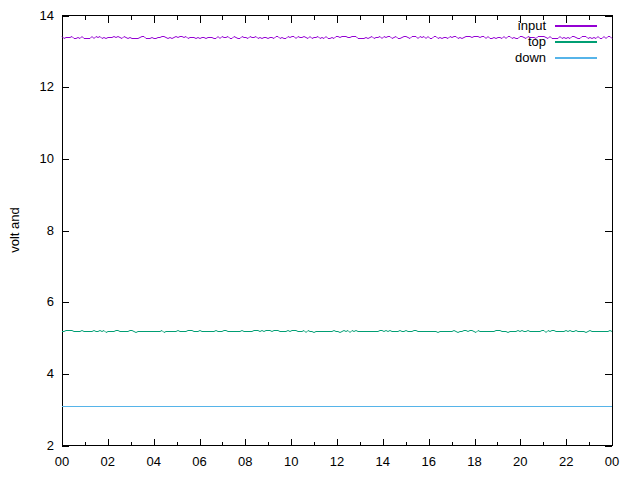  What do you see at coordinates (520, 462) in the screenshot?
I see `x-tick-label: 20` at bounding box center [520, 462].